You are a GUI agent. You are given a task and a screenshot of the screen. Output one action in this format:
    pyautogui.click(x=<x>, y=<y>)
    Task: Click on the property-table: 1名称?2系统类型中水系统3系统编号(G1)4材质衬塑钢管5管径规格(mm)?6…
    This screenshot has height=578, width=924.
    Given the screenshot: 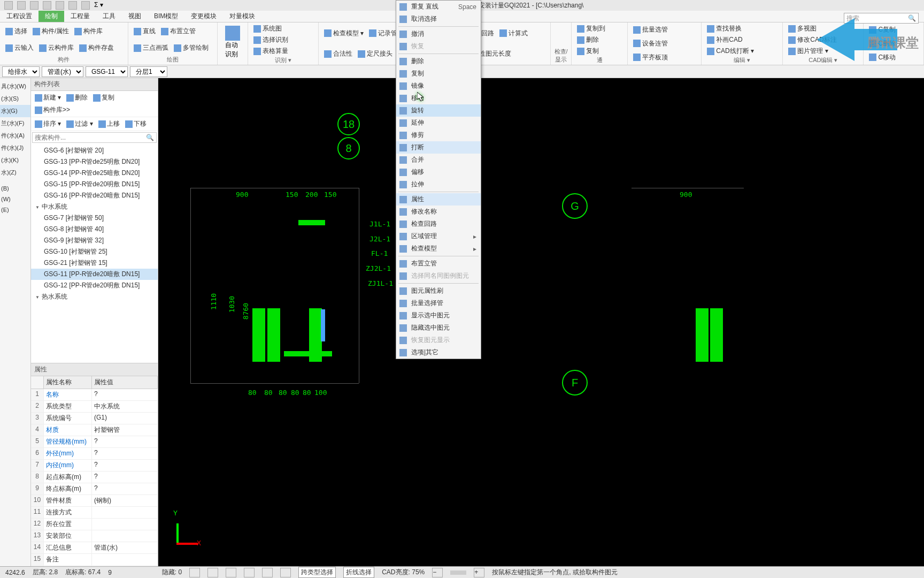 What is the action you would take?
    pyautogui.click(x=94, y=477)
    